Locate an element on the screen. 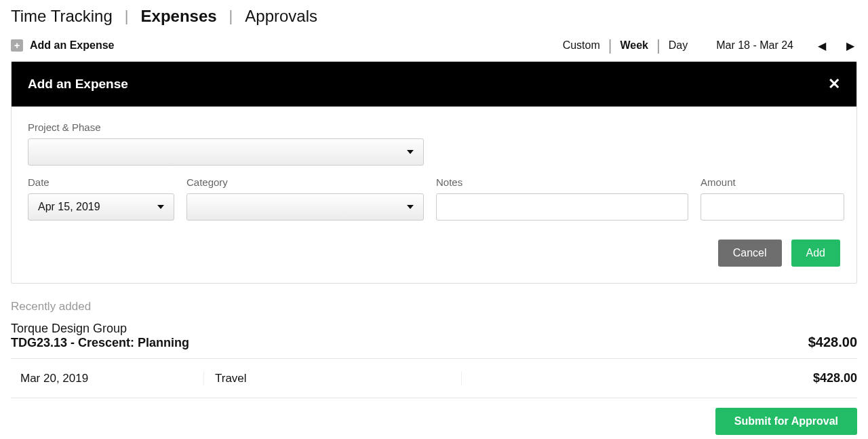 The width and height of the screenshot is (868, 439). date-select: Apr 15, 2019 is located at coordinates (101, 207).